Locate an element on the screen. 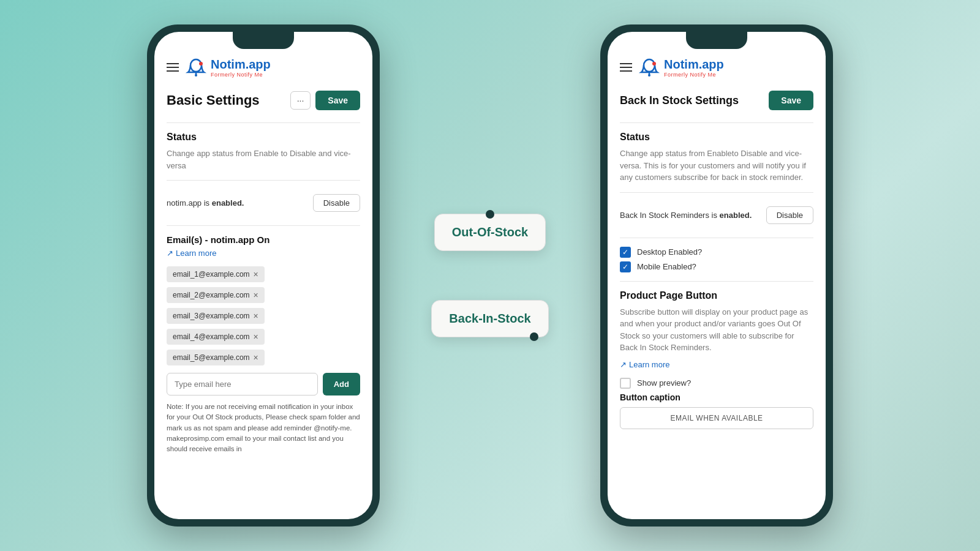 This screenshot has height=551, width=980. mobile-checkbox is located at coordinates (625, 267).